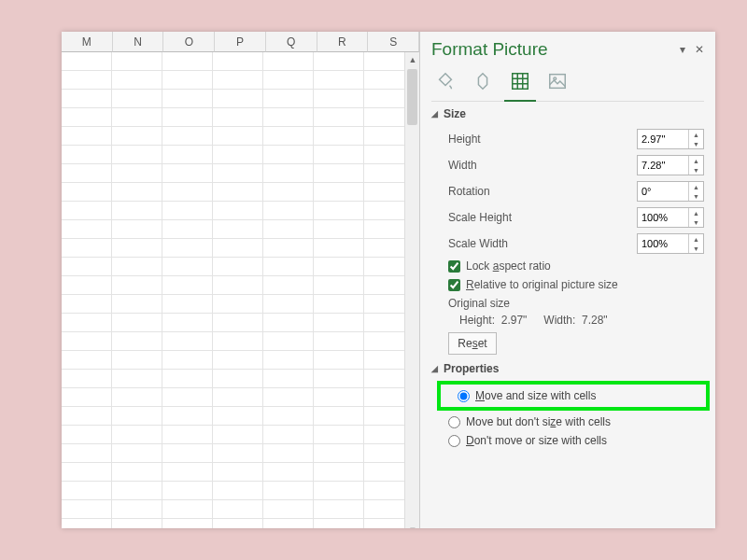 This screenshot has width=747, height=560. I want to click on effects-tab-icon, so click(483, 81).